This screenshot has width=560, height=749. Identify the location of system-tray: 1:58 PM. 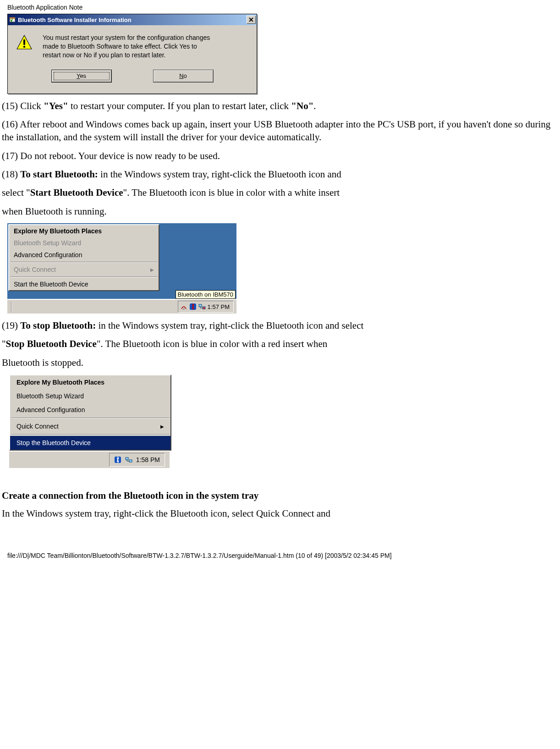
(137, 460).